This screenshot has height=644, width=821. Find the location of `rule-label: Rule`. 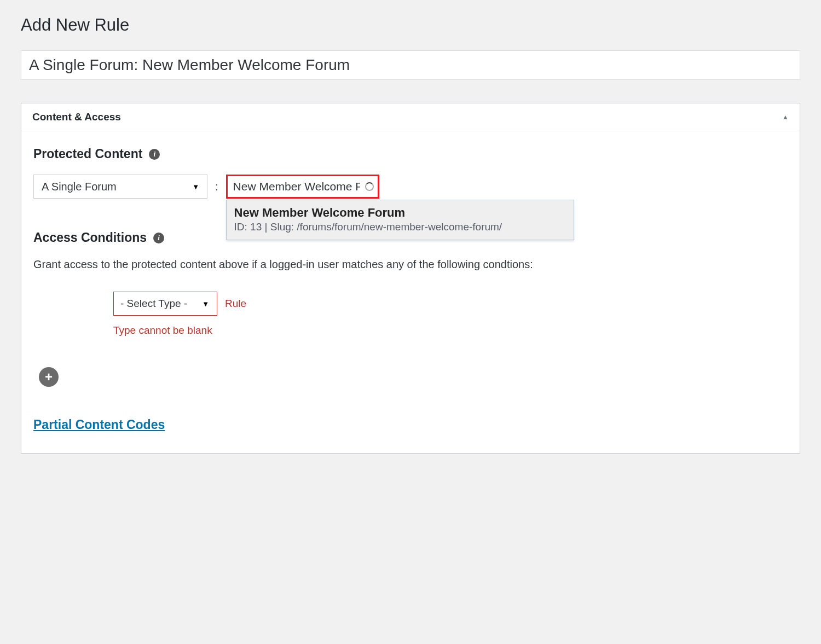

rule-label: Rule is located at coordinates (235, 304).